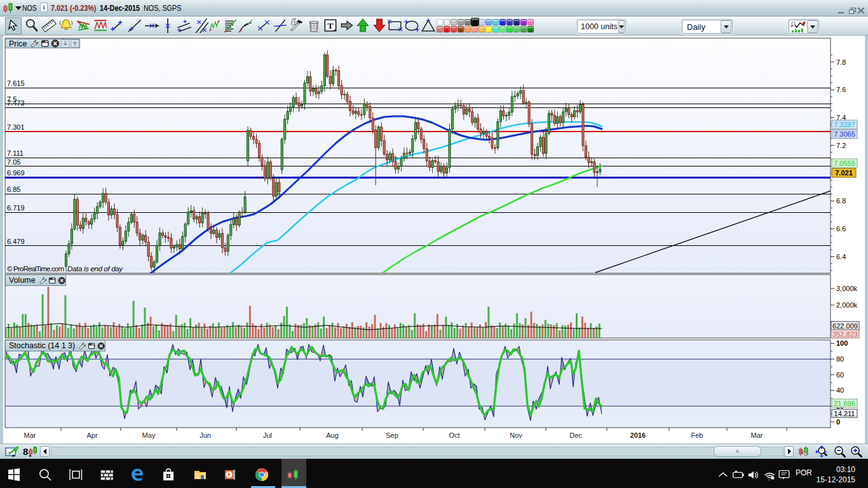 This screenshot has height=488, width=868. Describe the element at coordinates (845, 414) in the screenshot. I see `svg-text: 14.211` at that location.